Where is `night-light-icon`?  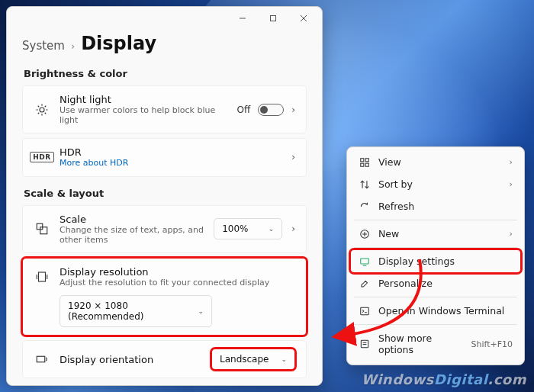
night-light-icon is located at coordinates (42, 110).